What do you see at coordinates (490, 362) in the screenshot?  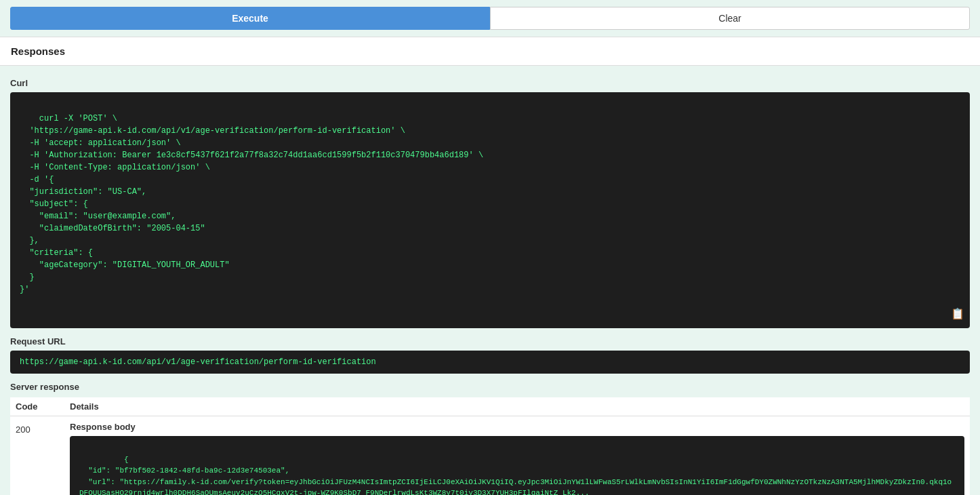 I see `request-url-box: https://game-api.k-id.com/api/v1/age-ver…` at bounding box center [490, 362].